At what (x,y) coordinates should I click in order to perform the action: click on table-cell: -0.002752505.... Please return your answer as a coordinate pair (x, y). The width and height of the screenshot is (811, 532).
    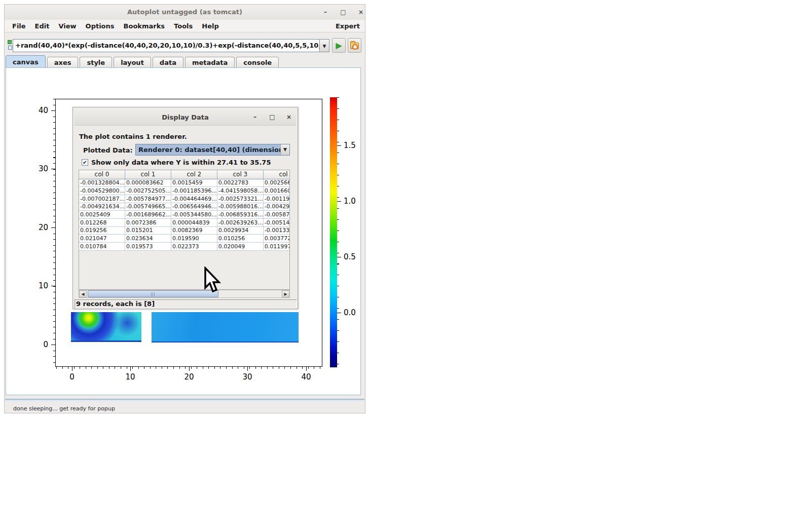
    Looking at the image, I should click on (148, 191).